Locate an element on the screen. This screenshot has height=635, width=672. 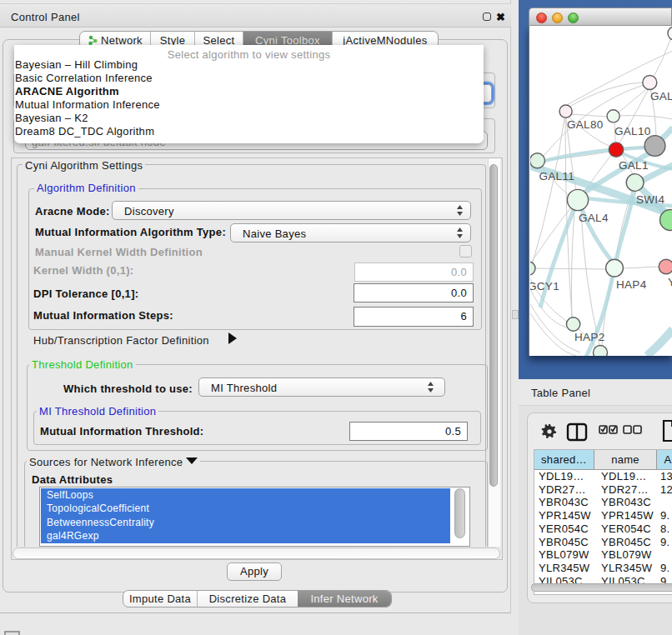
svg-text: GCY1 is located at coordinates (545, 287).